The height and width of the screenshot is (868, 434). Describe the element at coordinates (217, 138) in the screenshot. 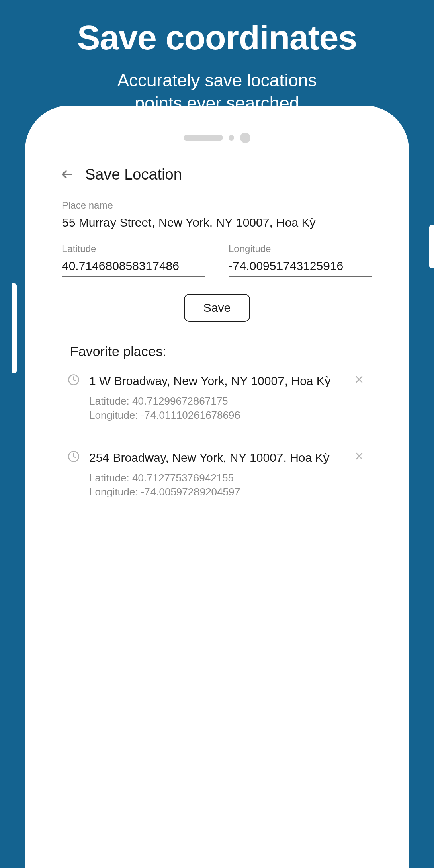

I see `phone-notch` at that location.